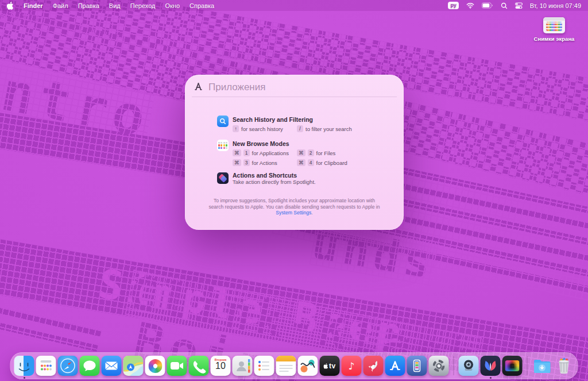 This screenshot has height=381, width=588. What do you see at coordinates (220, 366) in the screenshot?
I see `calendar-day: 10` at bounding box center [220, 366].